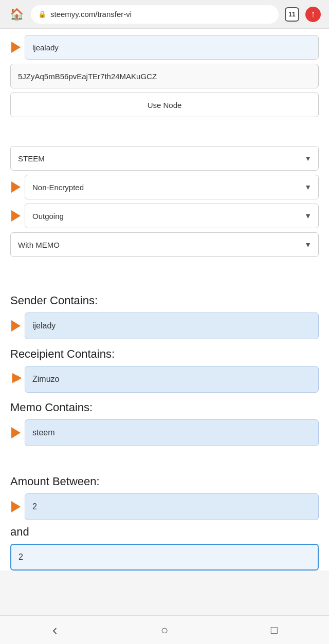  I want to click on browser-bar: 🏠 🔒 steemyy.com/transfer-vi 11 ↑, so click(164, 14).